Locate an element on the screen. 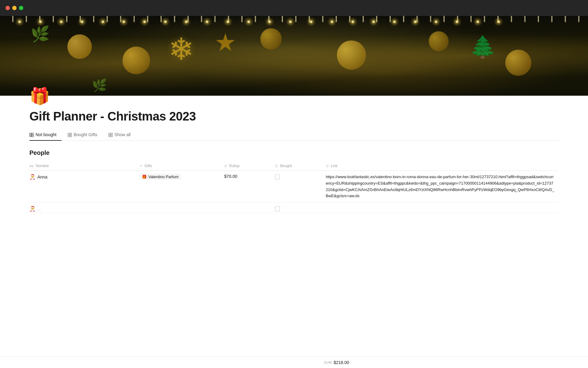  cell-nombre-partial: 🎅 ... is located at coordinates (85, 208).